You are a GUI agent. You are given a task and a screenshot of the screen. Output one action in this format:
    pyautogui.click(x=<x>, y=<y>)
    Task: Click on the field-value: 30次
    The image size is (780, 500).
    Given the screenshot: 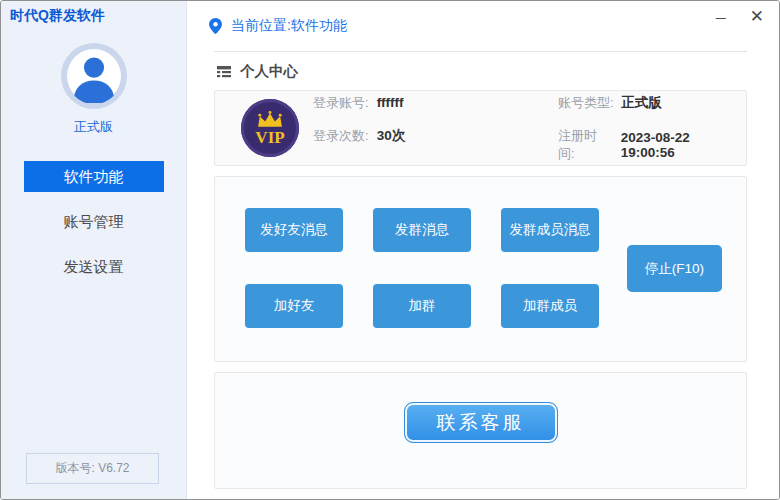 What is the action you would take?
    pyautogui.click(x=392, y=136)
    